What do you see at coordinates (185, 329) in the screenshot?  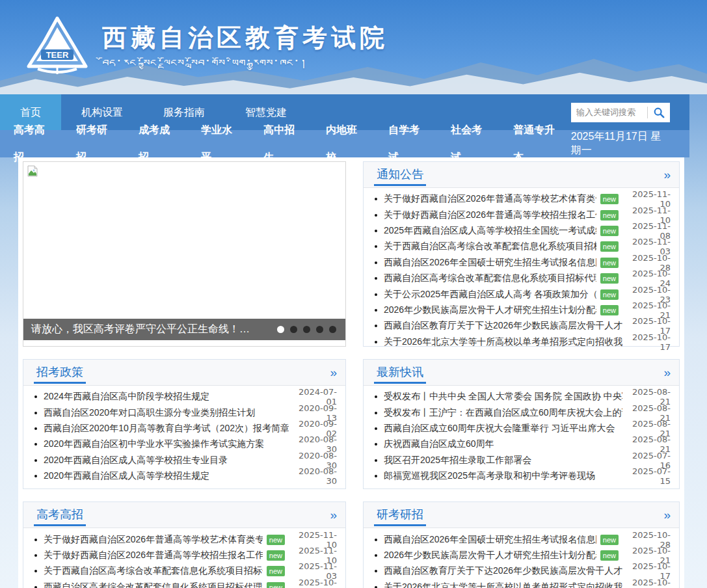 I see `carousel-caption-bar: 请放心，我区高考评卷严守公平公正生命线！…` at bounding box center [185, 329].